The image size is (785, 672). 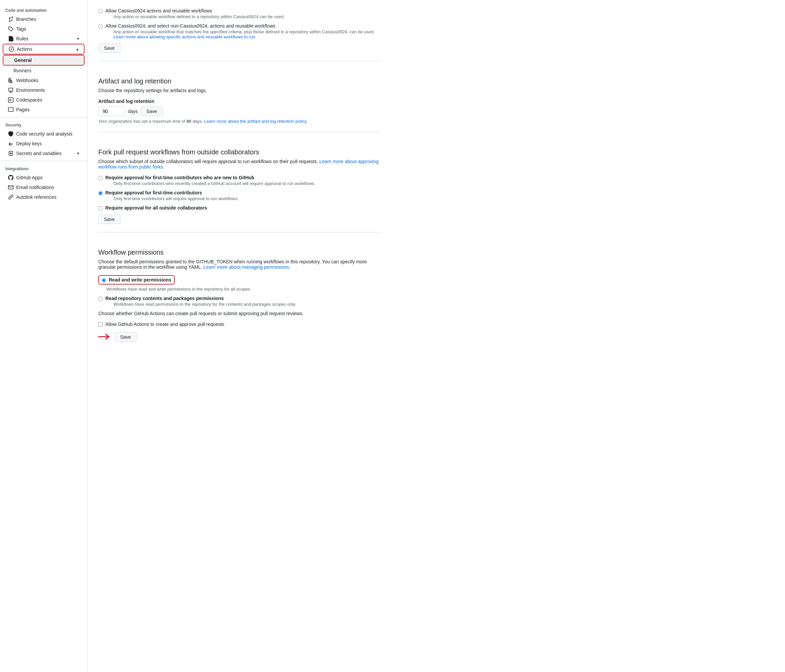 I want to click on allow-cassius-select-radio, so click(x=100, y=27).